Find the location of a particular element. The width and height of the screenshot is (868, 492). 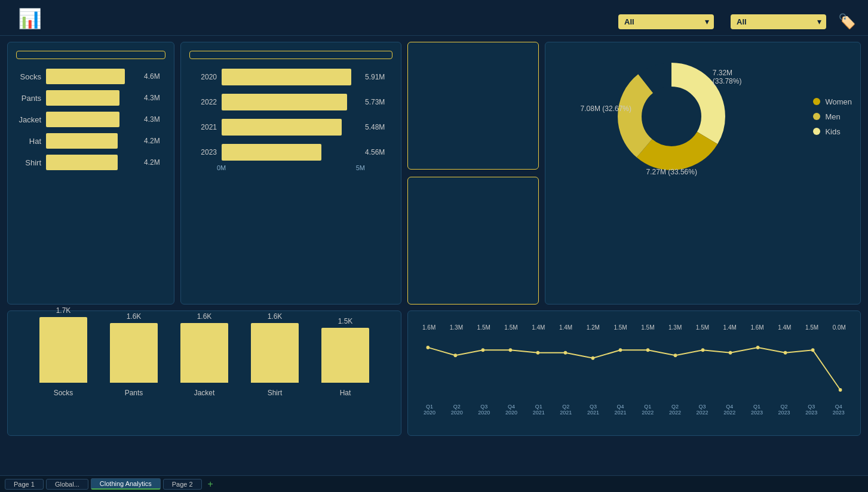

donut-bottom-label: 7.27M (33.56%) is located at coordinates (671, 172).